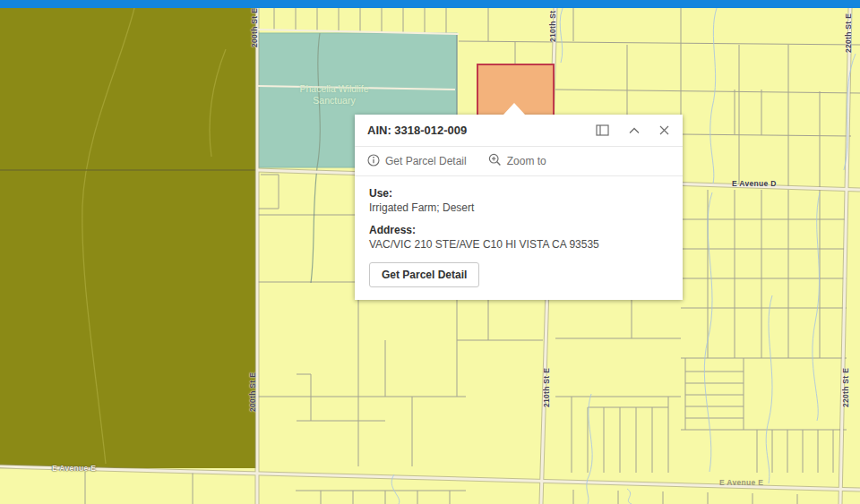  I want to click on zoom-to-action-label: Zoom to, so click(527, 161).